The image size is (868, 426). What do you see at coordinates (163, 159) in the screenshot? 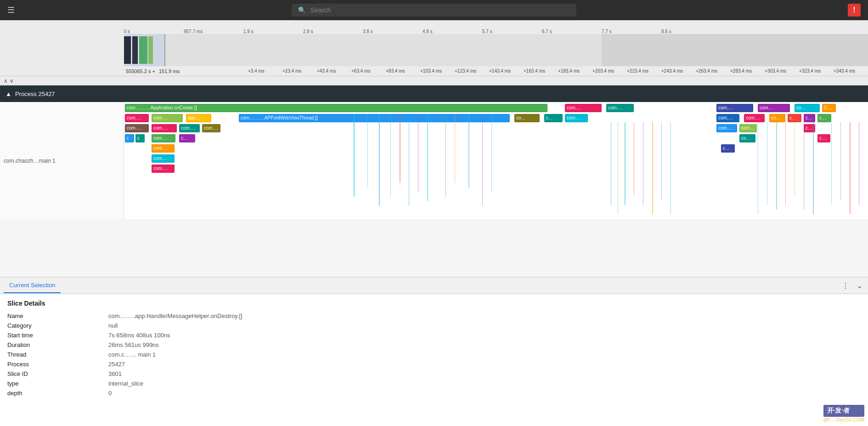
I see `flame-block-6a: com.…` at bounding box center [163, 159].